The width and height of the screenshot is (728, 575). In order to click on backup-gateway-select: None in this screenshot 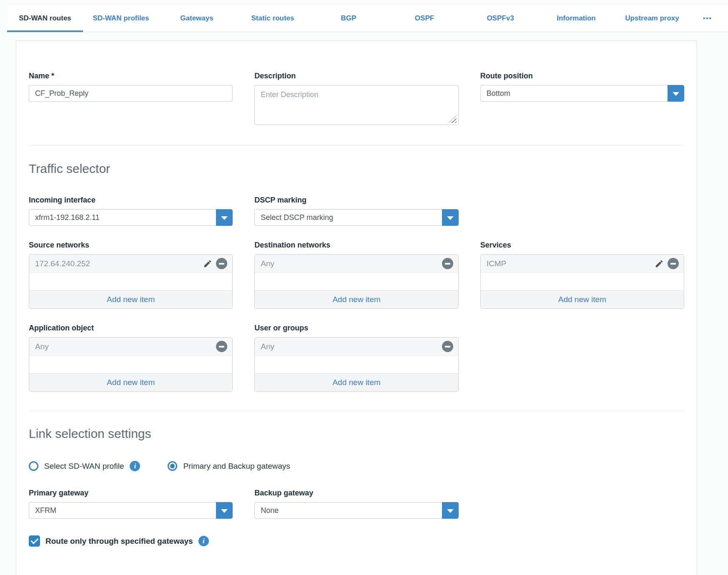, I will do `click(356, 510)`.